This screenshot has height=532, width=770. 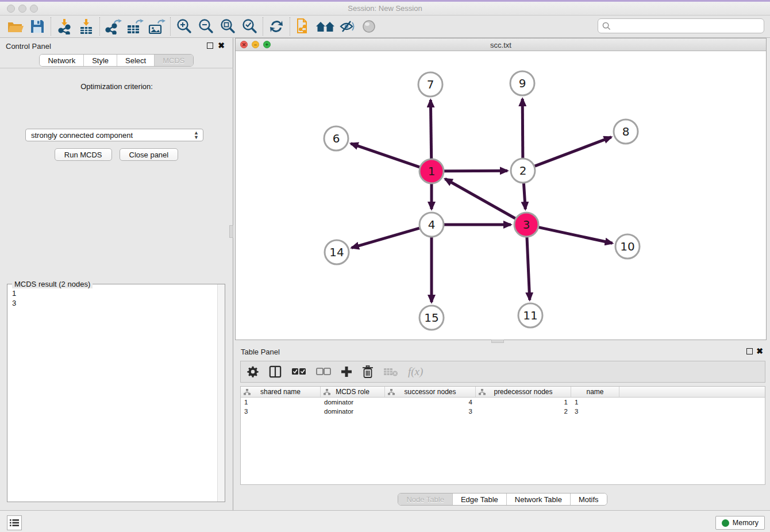 I want to click on mcds-result-list: 1 3, so click(x=113, y=393).